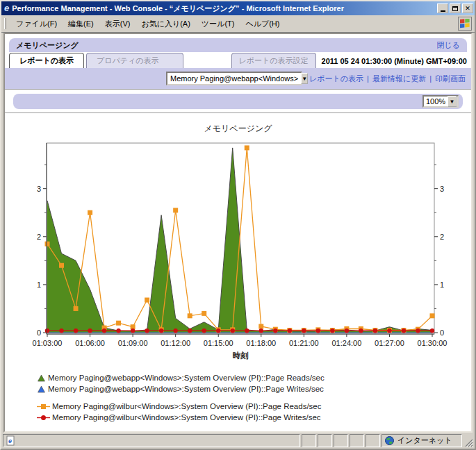 This screenshot has width=476, height=450. Describe the element at coordinates (389, 440) in the screenshot. I see `globe-icon` at that location.